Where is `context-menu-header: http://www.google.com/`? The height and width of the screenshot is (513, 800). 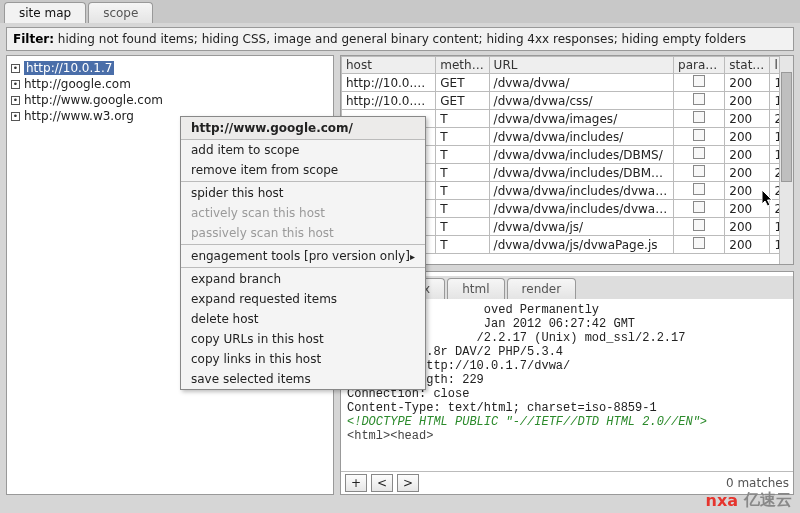
context-menu-header: http://www.google.com/ is located at coordinates (303, 128).